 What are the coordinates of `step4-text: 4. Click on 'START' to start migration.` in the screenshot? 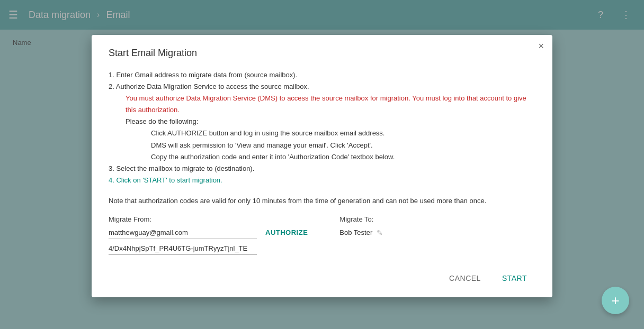 It's located at (322, 180).